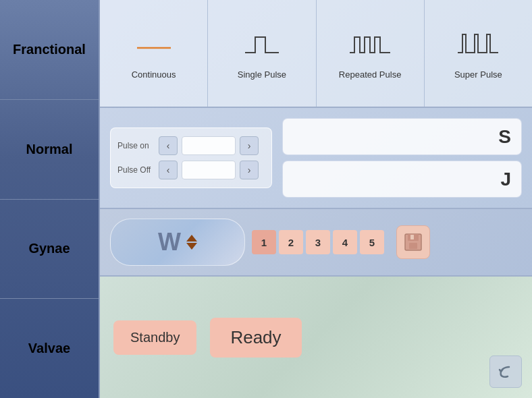  What do you see at coordinates (262, 53) in the screenshot?
I see `waveform-btn-single-pulse: Single Pulse` at bounding box center [262, 53].